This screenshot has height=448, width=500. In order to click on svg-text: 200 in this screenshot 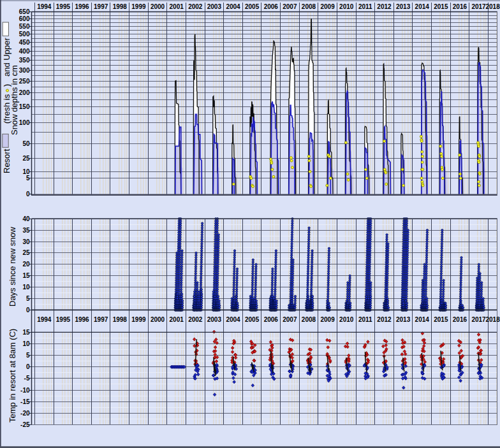, I will do `click(24, 93)`.